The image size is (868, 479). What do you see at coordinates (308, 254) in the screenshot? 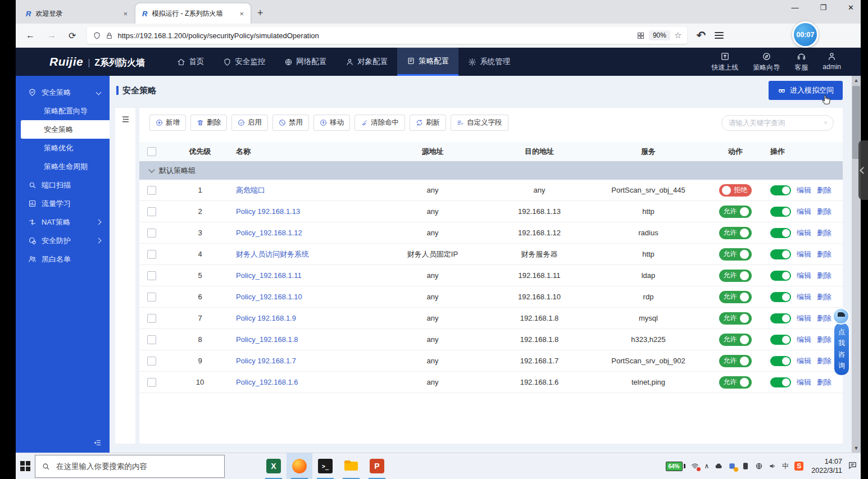
I see `policy-name-link: 财务人员访问财务系统` at bounding box center [308, 254].